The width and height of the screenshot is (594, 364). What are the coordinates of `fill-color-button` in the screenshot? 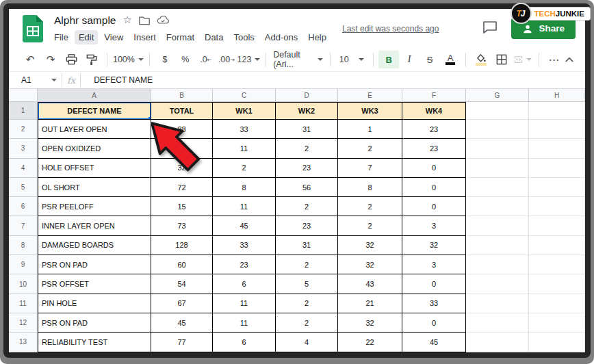 It's located at (481, 60).